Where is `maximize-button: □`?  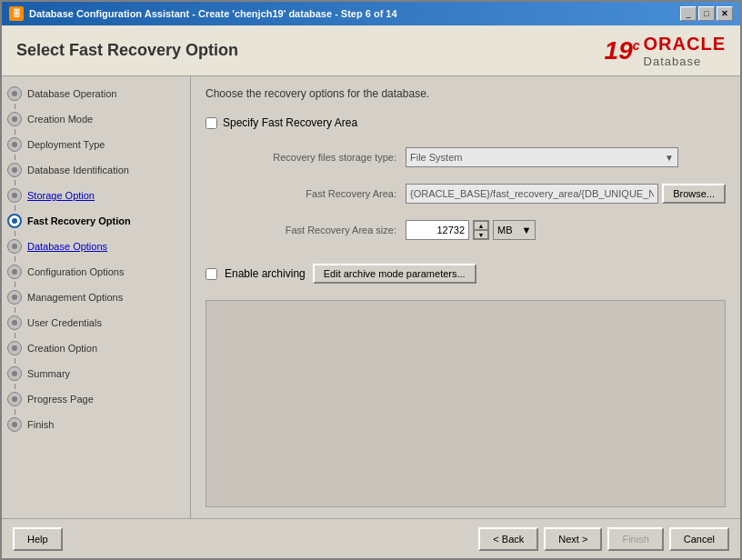 maximize-button: □ is located at coordinates (707, 14).